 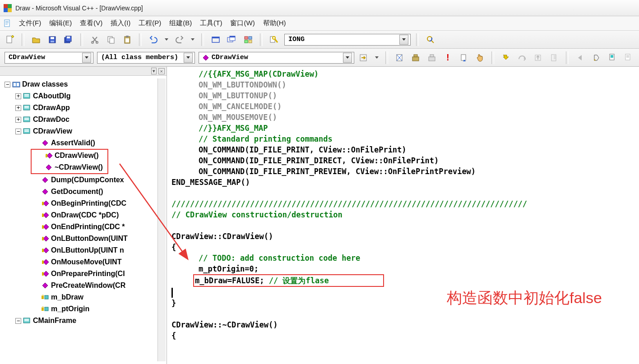 What do you see at coordinates (79, 309) in the screenshot?
I see `tree-member-var: m_ptOrigin` at bounding box center [79, 309].